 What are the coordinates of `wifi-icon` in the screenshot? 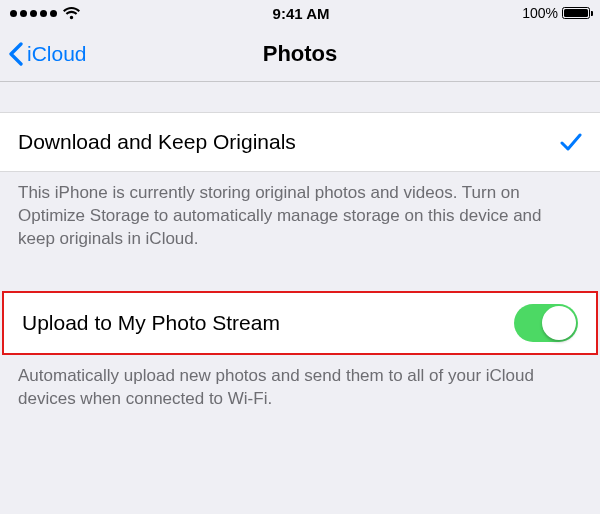 It's located at (72, 14).